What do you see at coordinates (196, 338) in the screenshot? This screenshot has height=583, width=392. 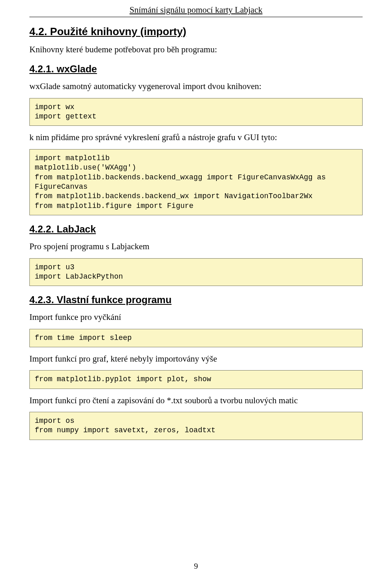 I see `code-block: from time import sleep` at bounding box center [196, 338].